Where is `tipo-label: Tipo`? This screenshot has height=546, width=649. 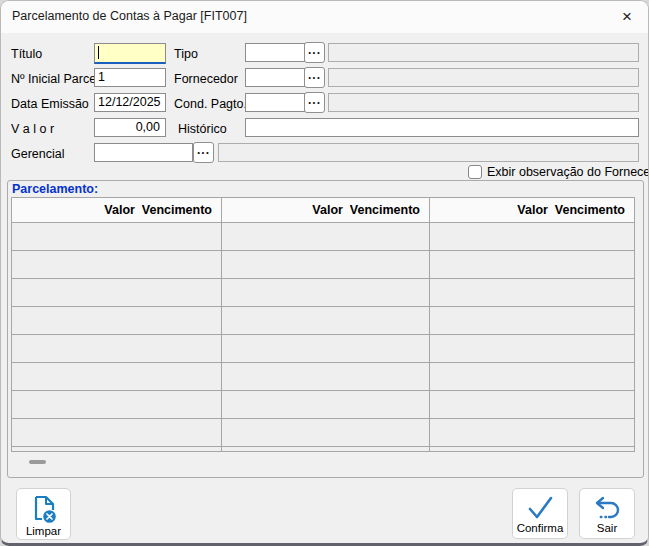
tipo-label: Tipo is located at coordinates (186, 54).